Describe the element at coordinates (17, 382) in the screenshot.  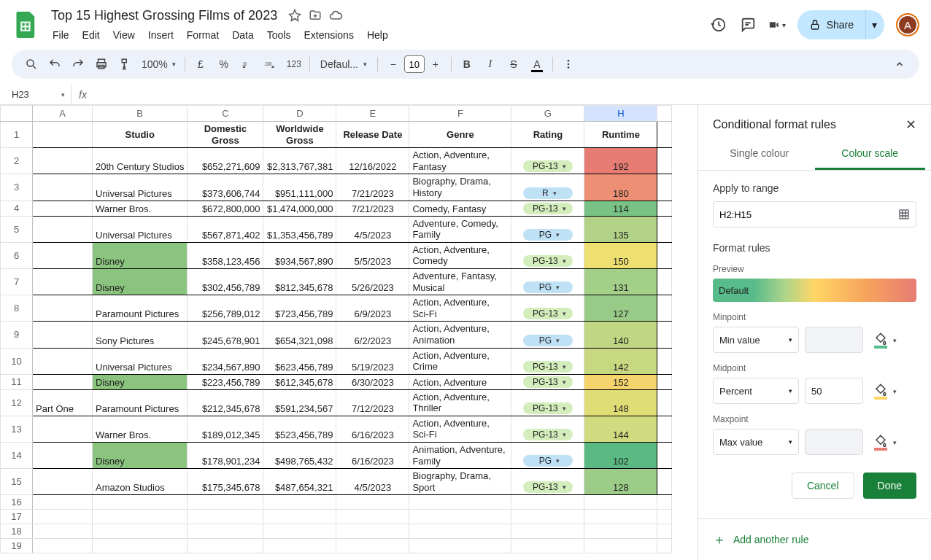
I see `row-header-11: 11` at that location.